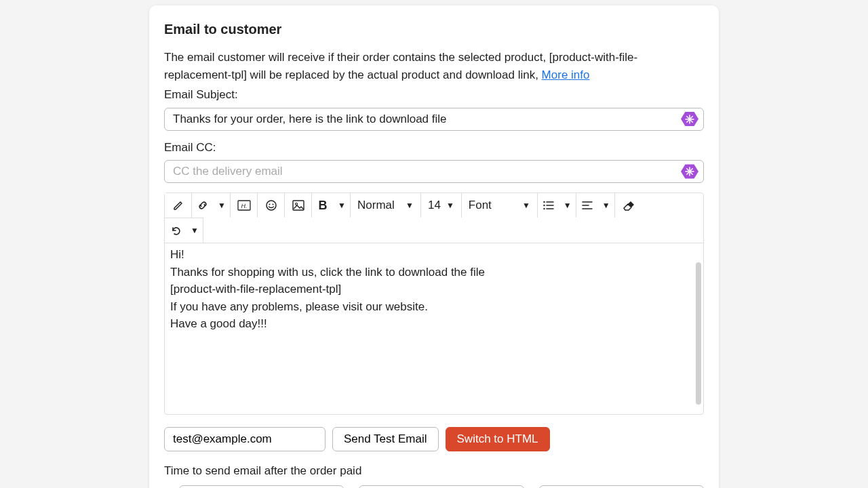 The height and width of the screenshot is (488, 868). I want to click on body-line: If you have any problems, please visit o…, so click(434, 307).